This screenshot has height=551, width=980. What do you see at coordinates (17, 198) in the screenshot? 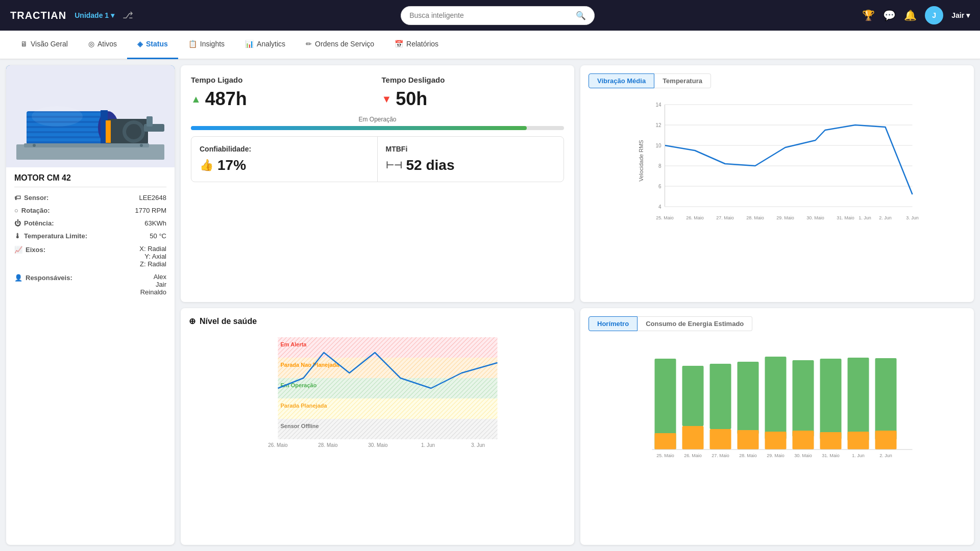
I see `sensor-icon: 🏷` at bounding box center [17, 198].